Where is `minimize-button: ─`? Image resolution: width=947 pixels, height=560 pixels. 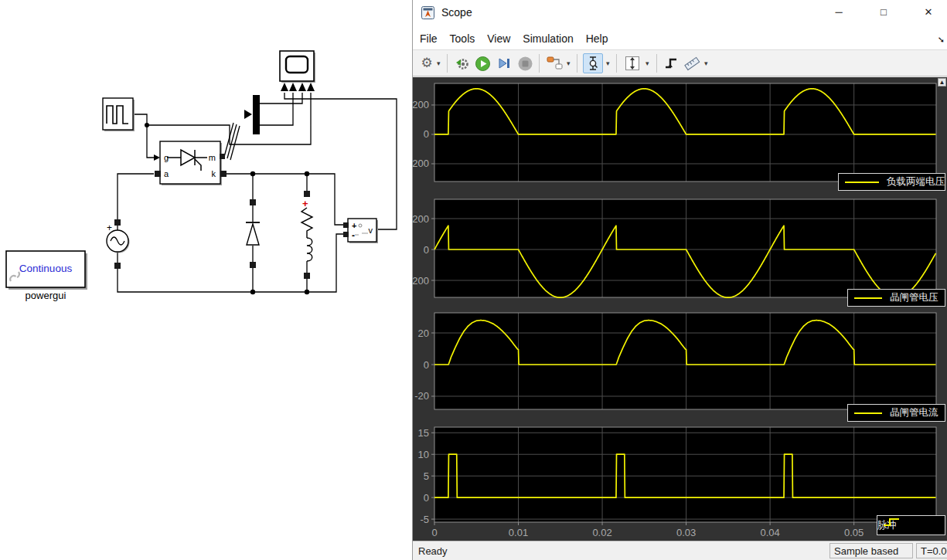 minimize-button: ─ is located at coordinates (839, 12).